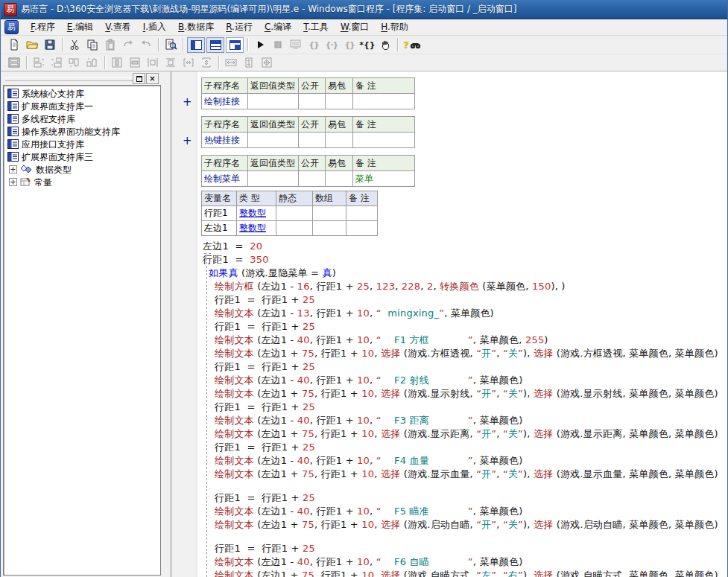  Describe the element at coordinates (75, 63) in the screenshot. I see `align-top-button` at that location.